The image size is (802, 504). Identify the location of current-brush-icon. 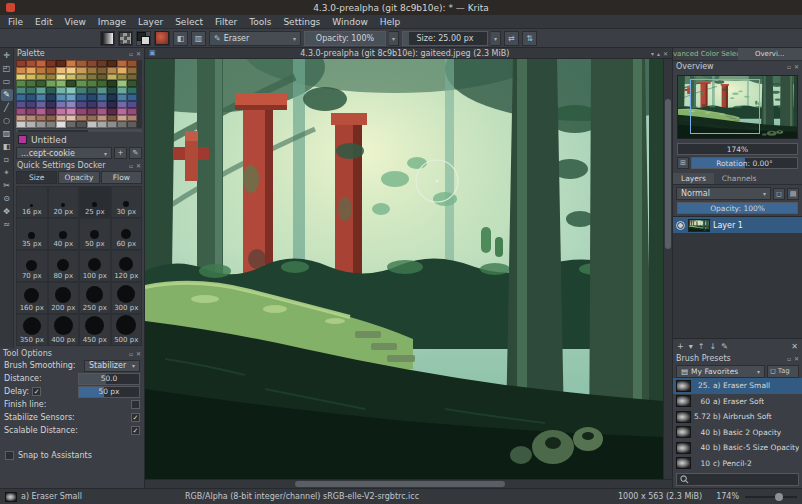
(11, 497).